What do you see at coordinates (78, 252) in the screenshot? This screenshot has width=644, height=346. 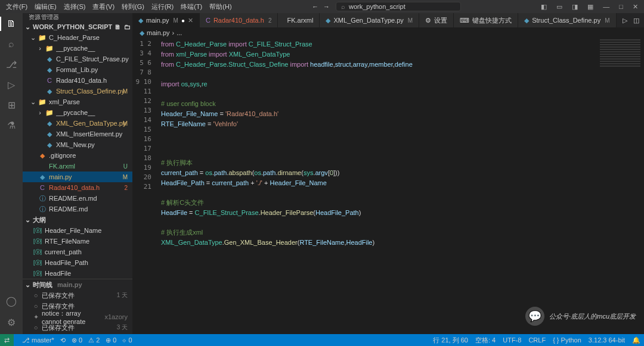 I see `outline-symbol: [ⓥ]current_path` at bounding box center [78, 252].